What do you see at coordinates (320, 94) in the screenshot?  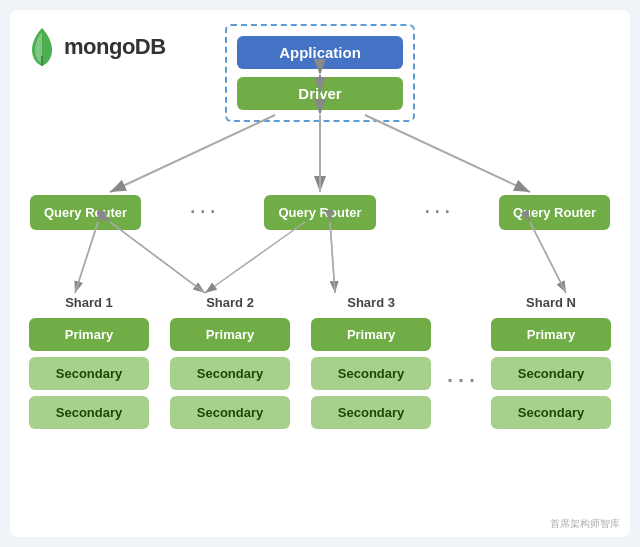 I see `driver-box: Driver` at bounding box center [320, 94].